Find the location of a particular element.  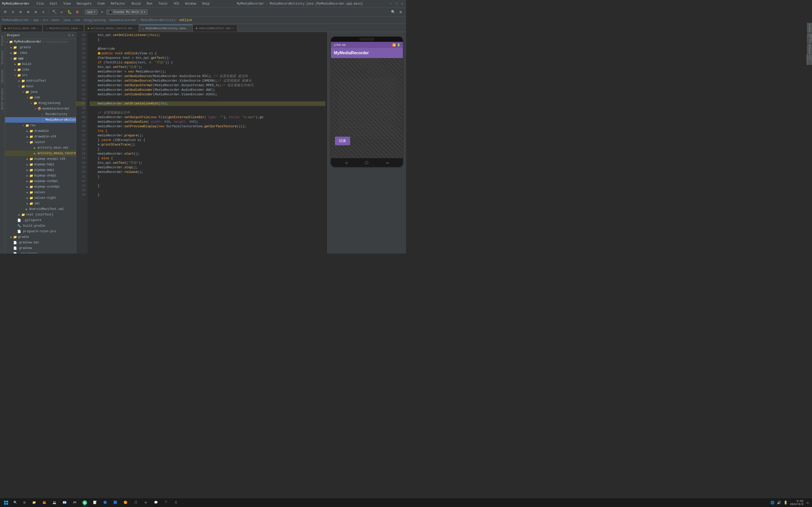

config-dropdown: ▾ is located at coordinates (102, 12).